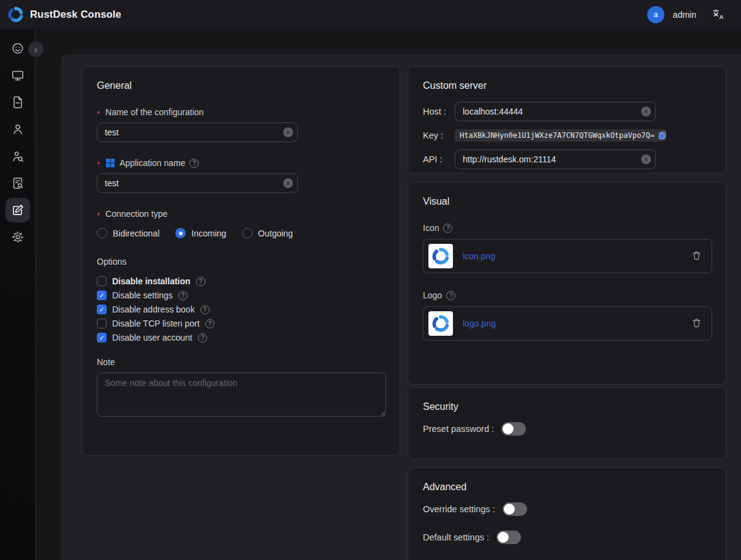  I want to click on user-icon, so click(18, 129).